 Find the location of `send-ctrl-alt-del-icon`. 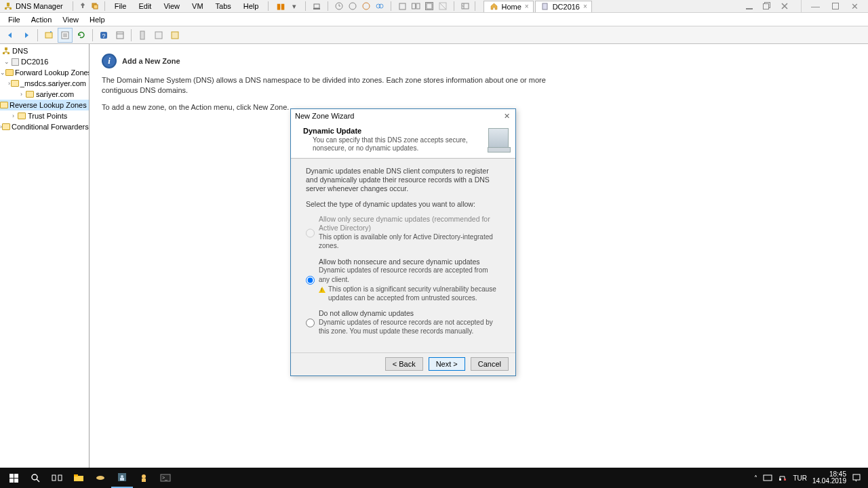

send-ctrl-alt-del-icon is located at coordinates (317, 6).